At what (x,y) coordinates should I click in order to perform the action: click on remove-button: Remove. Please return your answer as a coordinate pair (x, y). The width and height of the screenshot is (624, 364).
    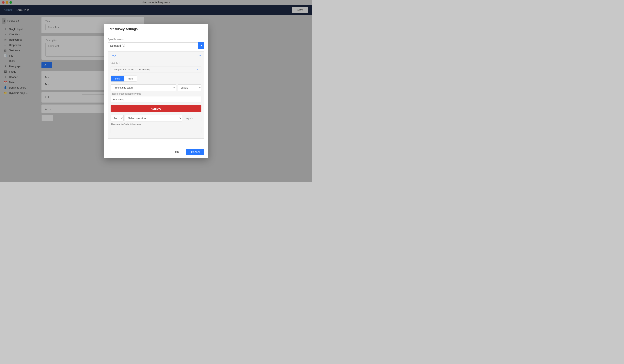
    Looking at the image, I should click on (156, 109).